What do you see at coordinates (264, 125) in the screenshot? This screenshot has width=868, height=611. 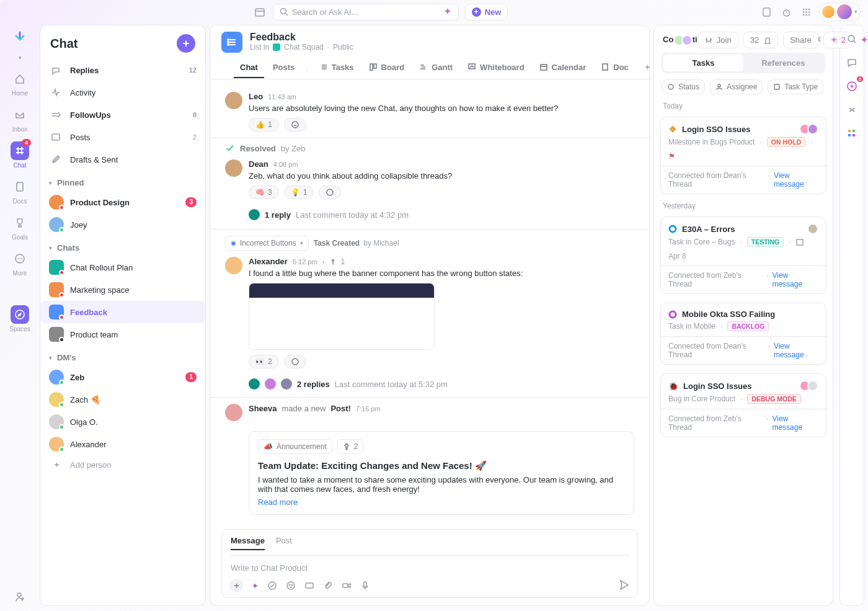 I see `reaction: 👍1` at bounding box center [264, 125].